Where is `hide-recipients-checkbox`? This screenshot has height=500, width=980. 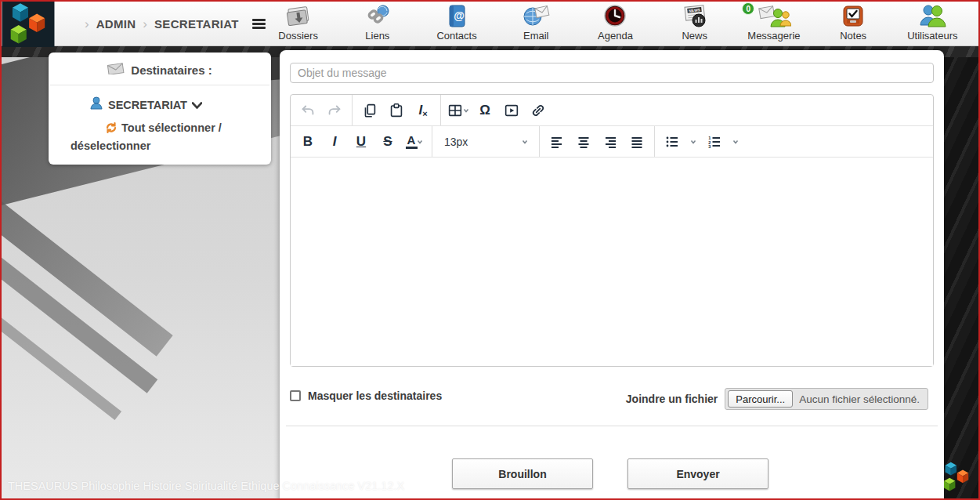
hide-recipients-checkbox is located at coordinates (295, 396).